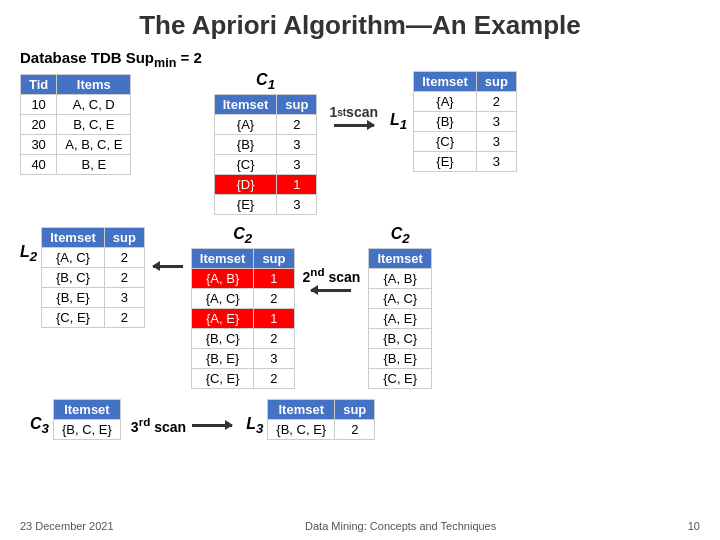  I want to click on c3-label: C3, so click(40, 426).